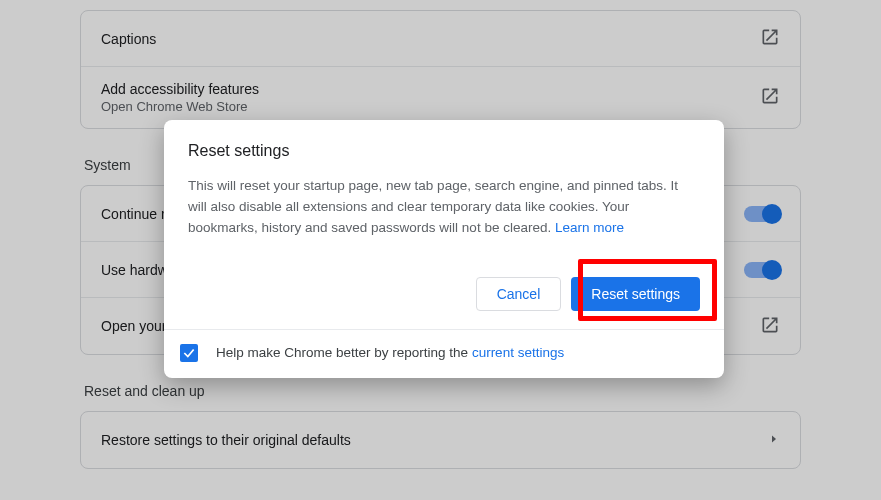 The height and width of the screenshot is (500, 881). What do you see at coordinates (189, 353) in the screenshot?
I see `report-settings-checkbox` at bounding box center [189, 353].